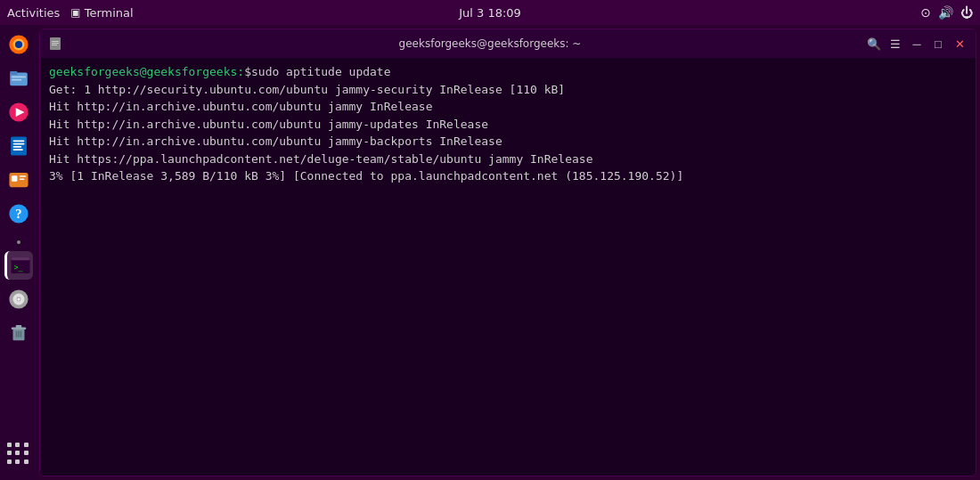 The width and height of the screenshot is (980, 480). What do you see at coordinates (967, 12) in the screenshot?
I see `power-icon: ⏻` at bounding box center [967, 12].